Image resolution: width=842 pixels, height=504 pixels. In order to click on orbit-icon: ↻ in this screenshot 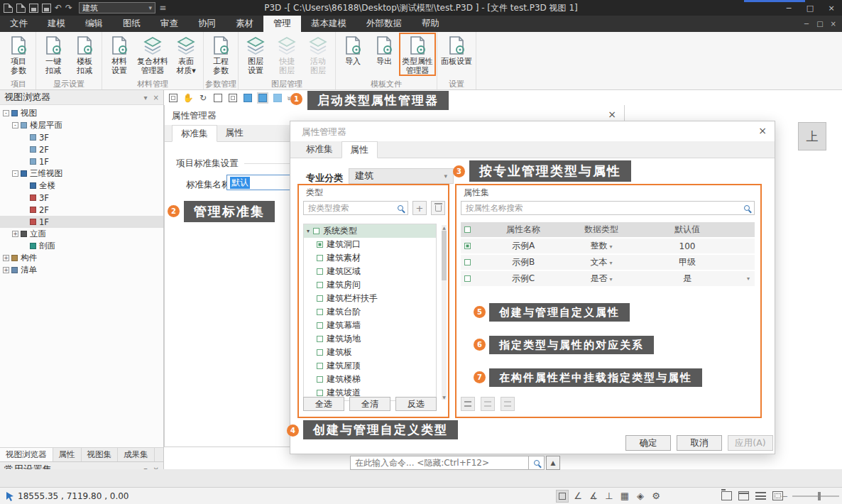, I will do `click(203, 98)`.